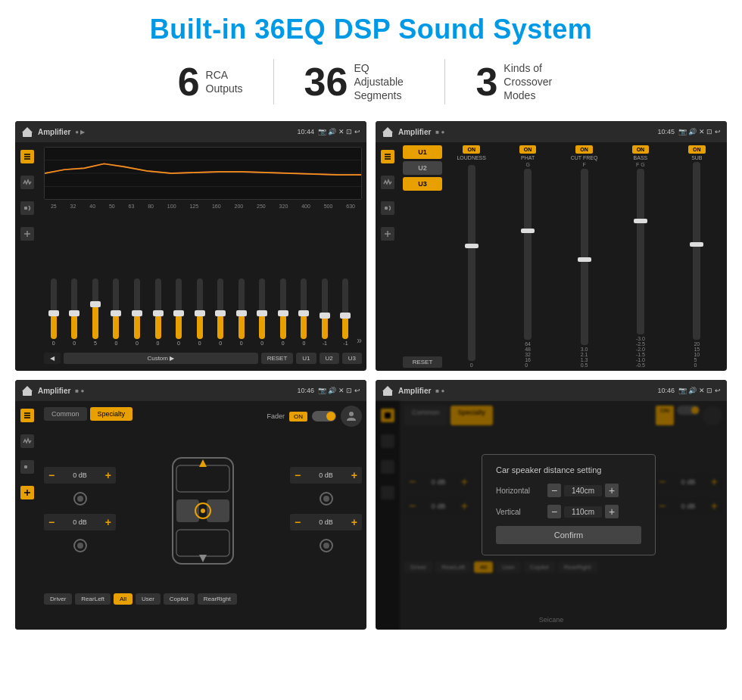 Image resolution: width=742 pixels, height=700 pixels. What do you see at coordinates (371, 30) in the screenshot?
I see `page-title: Built-in 36EQ DSP Sound System` at bounding box center [371, 30].